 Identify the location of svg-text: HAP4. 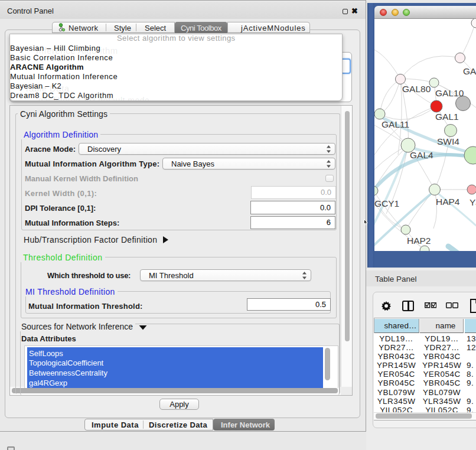
(448, 202).